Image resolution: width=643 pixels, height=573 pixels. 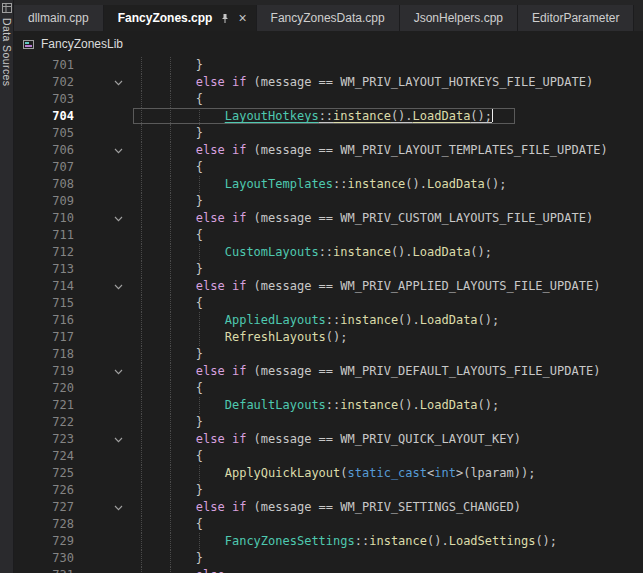 I want to click on line-number: 704, so click(x=44, y=116).